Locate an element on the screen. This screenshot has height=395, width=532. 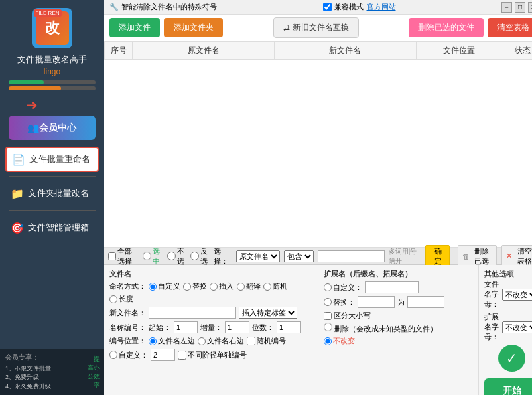
swap-icon: ⇄ is located at coordinates (287, 28).